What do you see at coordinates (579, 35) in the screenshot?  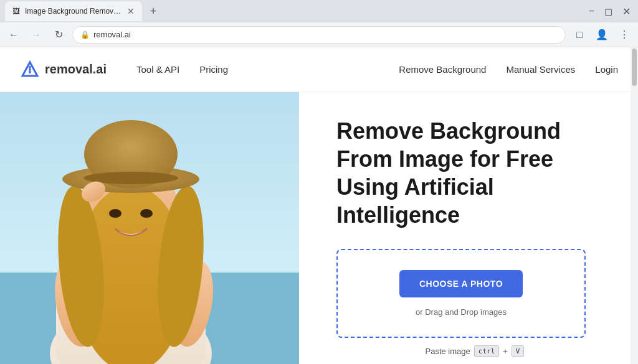 I see `bookmarks-icon: □` at bounding box center [579, 35].